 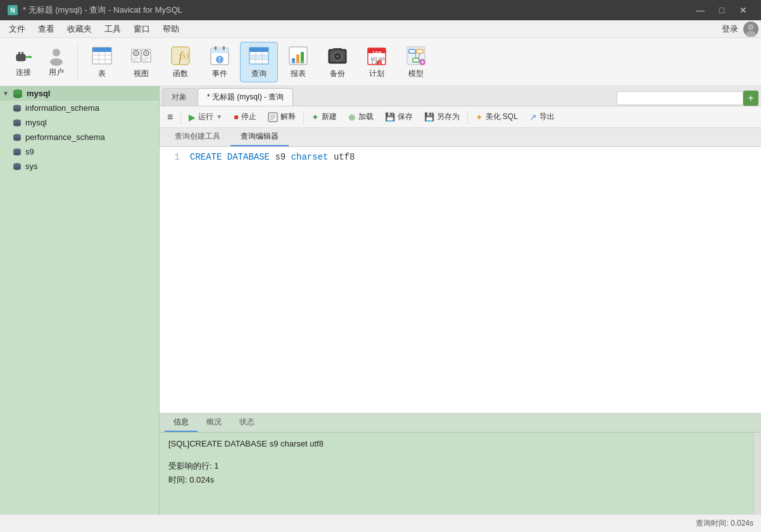 I want to click on app-icon: N, so click(x=13, y=10).